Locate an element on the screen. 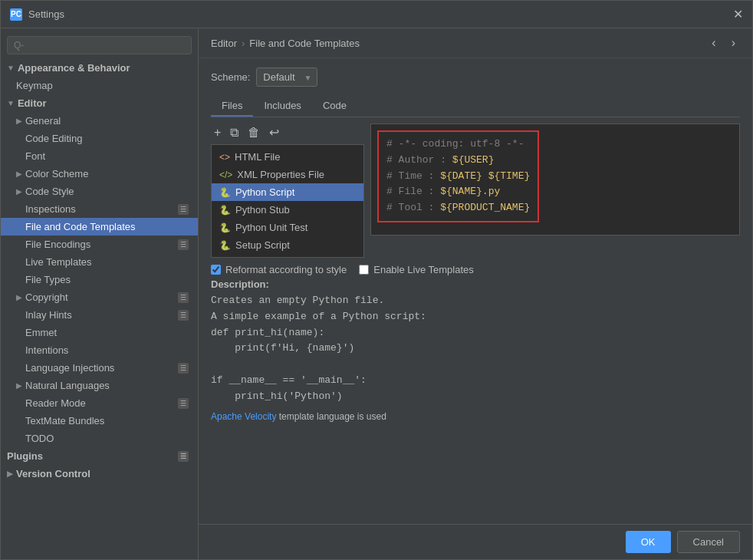 This screenshot has width=753, height=560. sidebar-label-general: General is located at coordinates (43, 121).